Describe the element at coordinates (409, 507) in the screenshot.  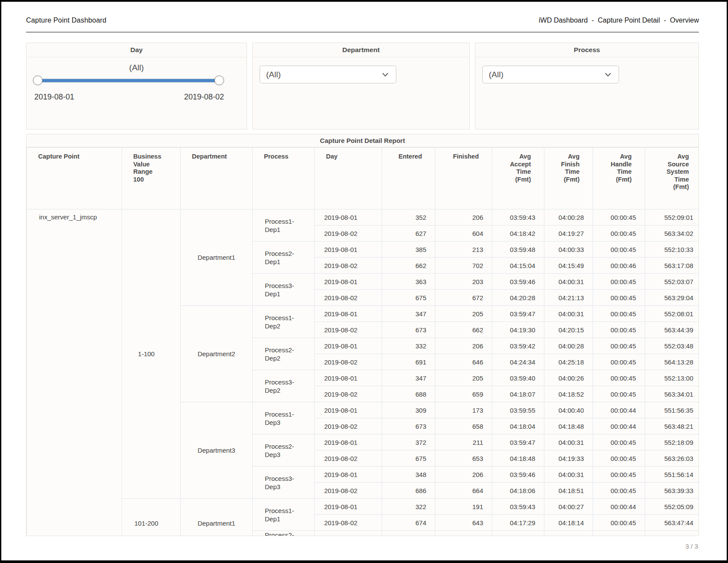
I see `cell-entered: 322` at that location.